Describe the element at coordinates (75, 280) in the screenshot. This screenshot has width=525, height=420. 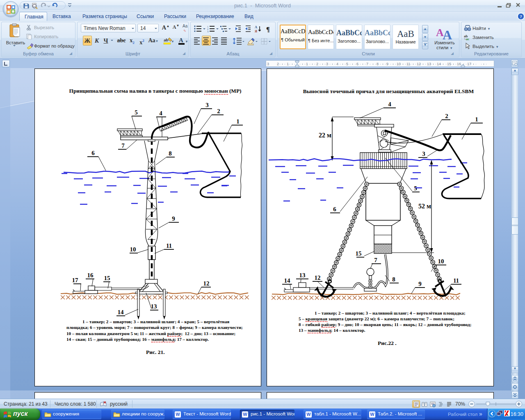
I see `svg-text: 17` at that location.